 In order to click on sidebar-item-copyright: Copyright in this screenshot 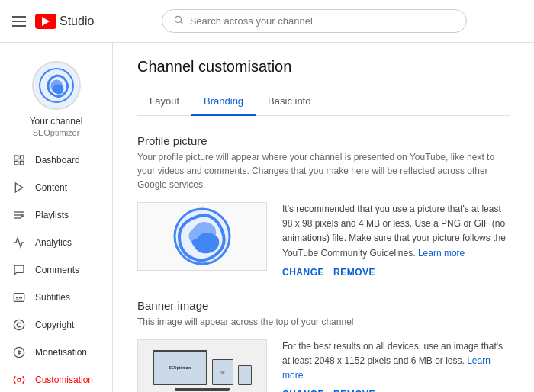, I will do `click(56, 325)`.